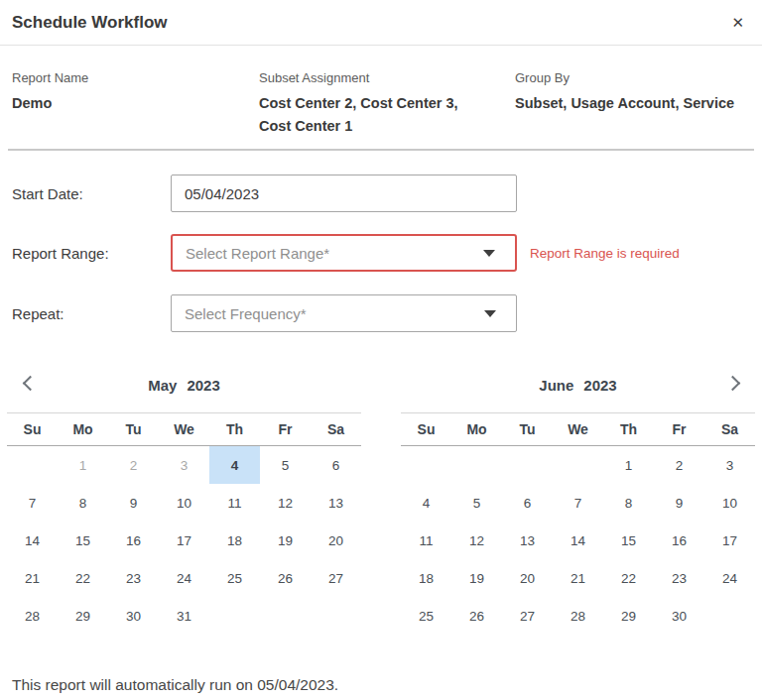  What do you see at coordinates (387, 109) in the screenshot?
I see `subset-assignment-column: Subset Assignment Cost Center 2, Cost Ce…` at bounding box center [387, 109].